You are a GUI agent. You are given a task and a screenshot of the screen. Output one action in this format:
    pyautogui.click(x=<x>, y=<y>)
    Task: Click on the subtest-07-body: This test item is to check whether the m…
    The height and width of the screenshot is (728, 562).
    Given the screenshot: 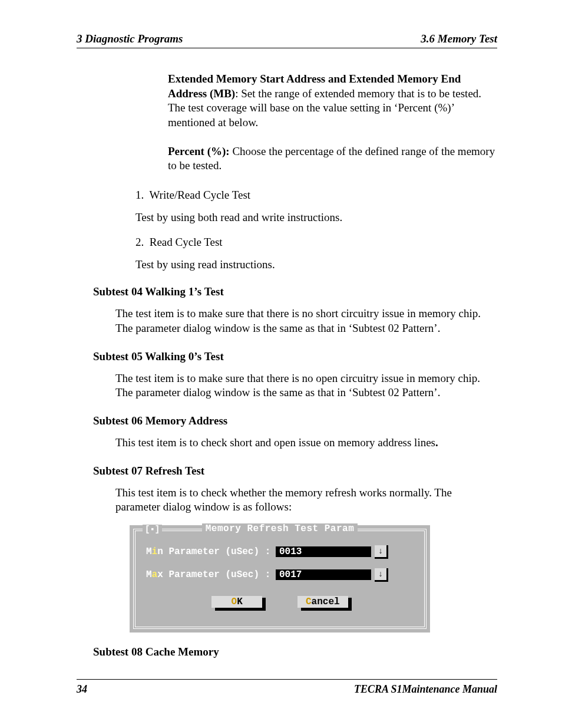 What is the action you would take?
    pyautogui.click(x=306, y=500)
    